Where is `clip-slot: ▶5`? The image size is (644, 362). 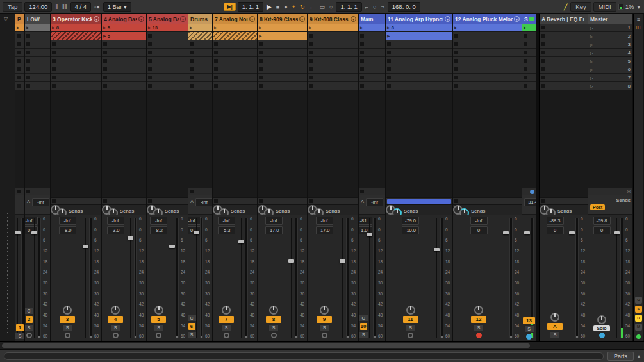 clip-slot: ▶5 is located at coordinates (124, 36).